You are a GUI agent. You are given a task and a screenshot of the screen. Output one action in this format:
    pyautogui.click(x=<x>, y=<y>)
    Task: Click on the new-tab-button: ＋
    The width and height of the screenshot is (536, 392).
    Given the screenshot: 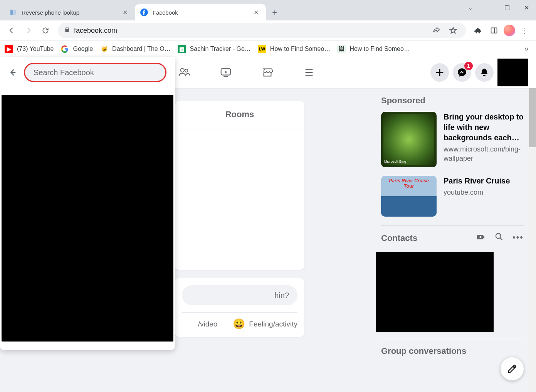 What is the action you would take?
    pyautogui.click(x=275, y=12)
    